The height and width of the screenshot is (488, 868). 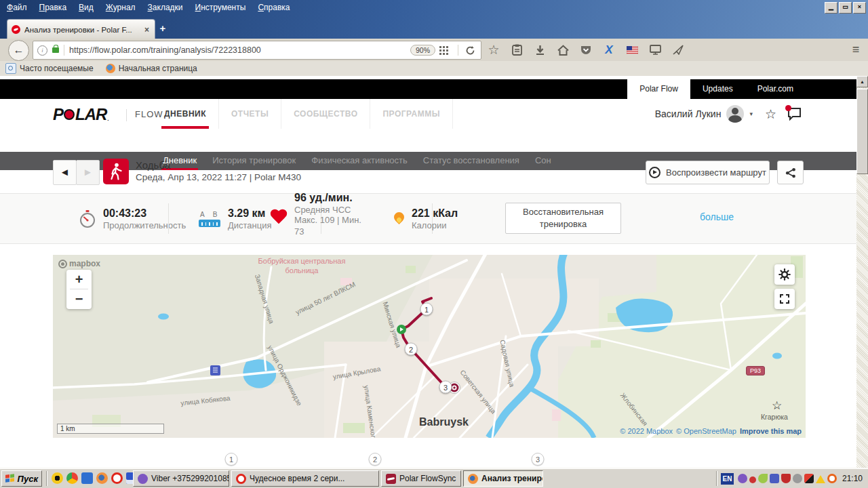 I want to click on quicklaunch-opera-icon, so click(x=117, y=479).